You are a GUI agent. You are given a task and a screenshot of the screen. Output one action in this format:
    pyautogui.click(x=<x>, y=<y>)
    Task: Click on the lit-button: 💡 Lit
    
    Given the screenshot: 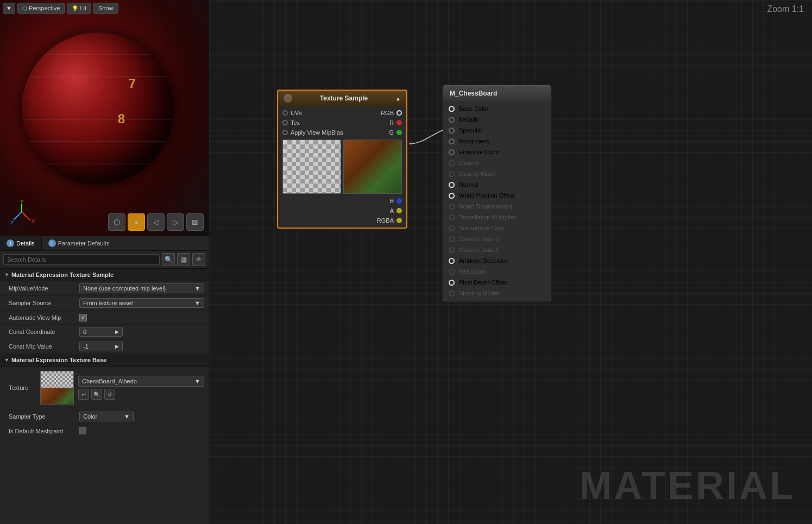 What is the action you would take?
    pyautogui.click(x=79, y=8)
    